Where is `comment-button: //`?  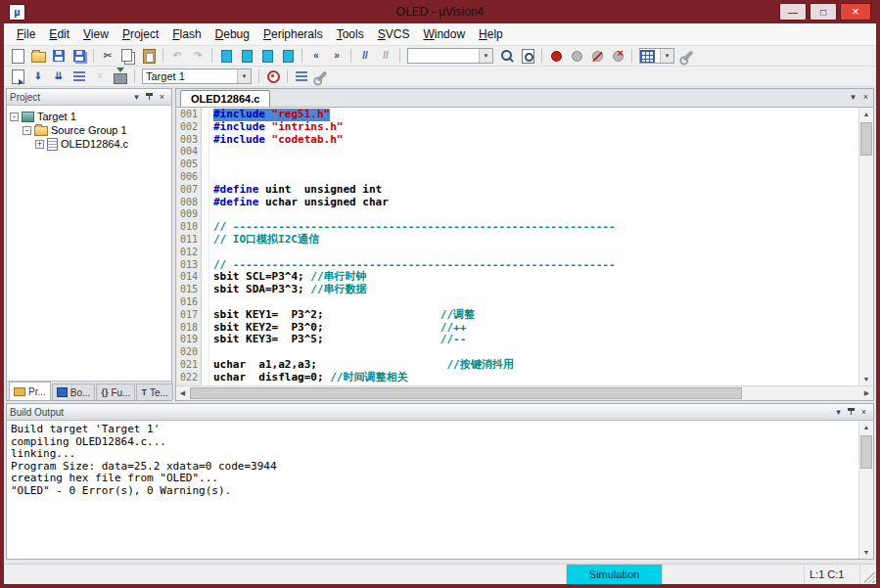
comment-button: // is located at coordinates (365, 56).